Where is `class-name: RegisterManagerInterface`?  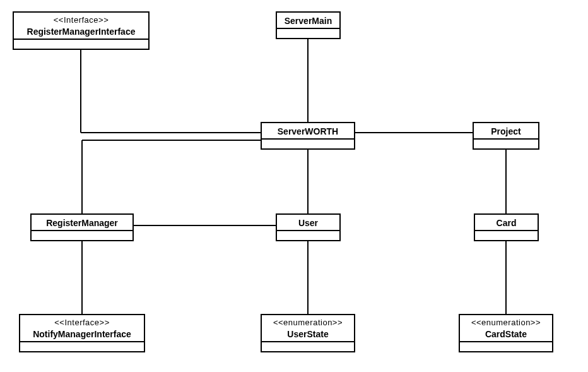
class-name: RegisterManagerInterface is located at coordinates (81, 32).